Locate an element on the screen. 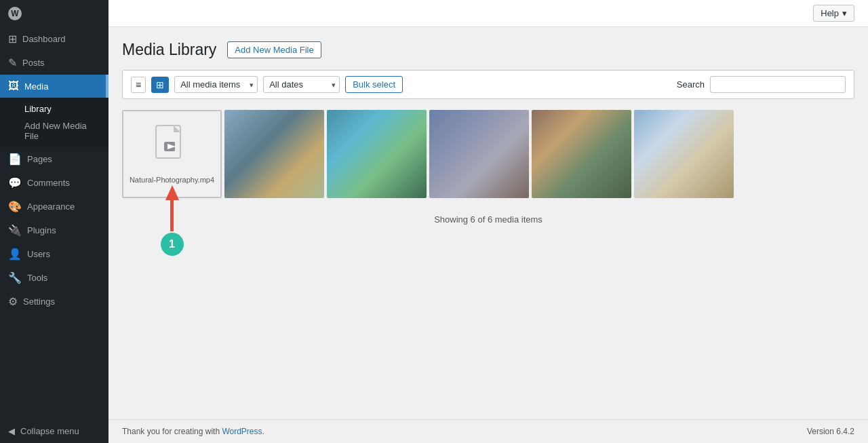 Image resolution: width=868 pixels, height=443 pixels. footer-version: Version 6.4.2 is located at coordinates (831, 431).